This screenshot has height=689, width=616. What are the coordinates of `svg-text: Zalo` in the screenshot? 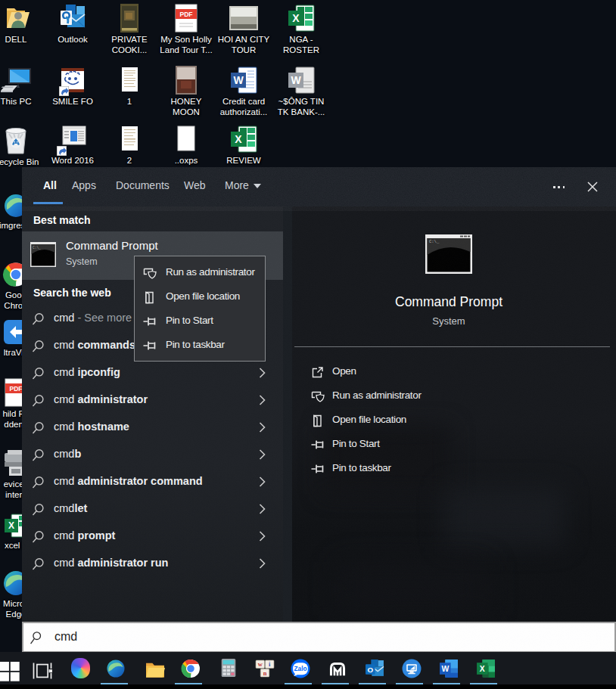 It's located at (300, 669).